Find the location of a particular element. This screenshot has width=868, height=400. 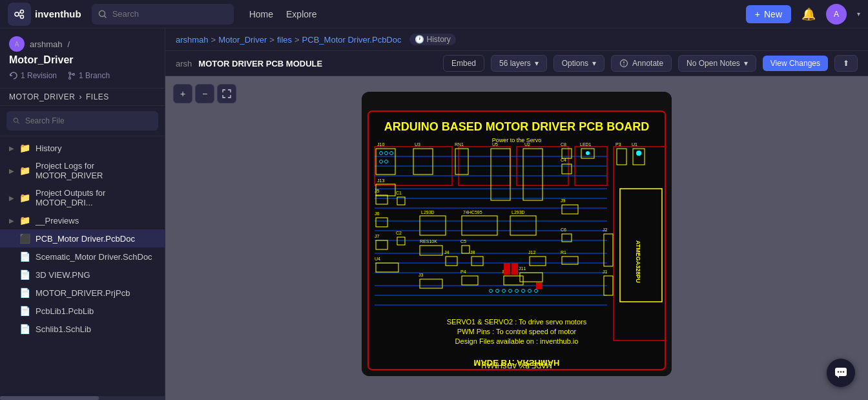

view-changes-button: View Changes is located at coordinates (796, 63).